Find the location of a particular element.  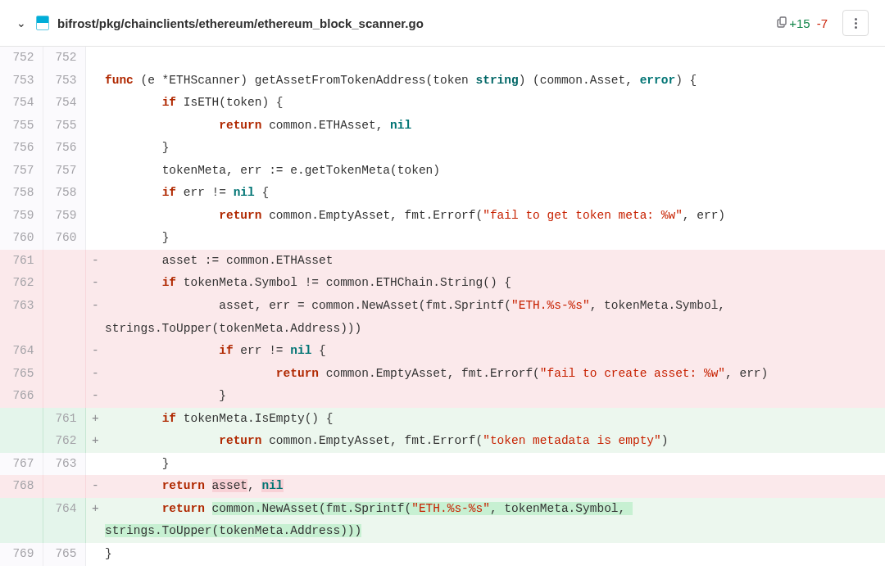

more-actions-button is located at coordinates (856, 23).